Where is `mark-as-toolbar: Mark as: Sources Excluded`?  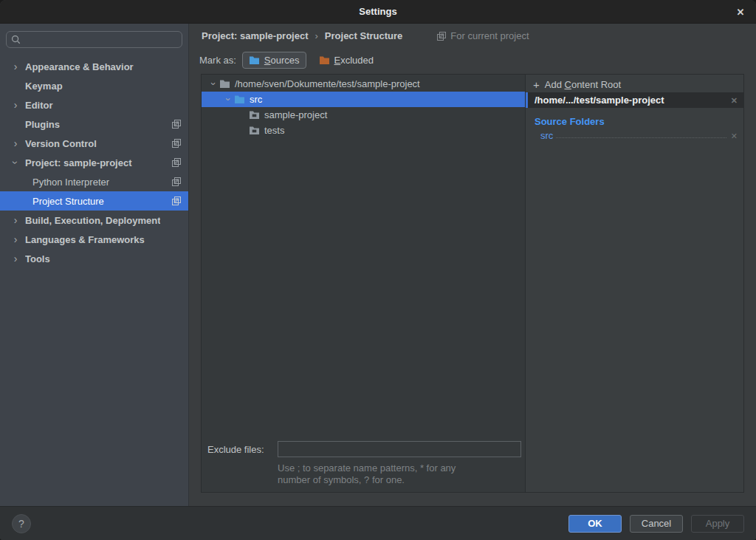
mark-as-toolbar: Mark as: Sources Excluded is located at coordinates (472, 61).